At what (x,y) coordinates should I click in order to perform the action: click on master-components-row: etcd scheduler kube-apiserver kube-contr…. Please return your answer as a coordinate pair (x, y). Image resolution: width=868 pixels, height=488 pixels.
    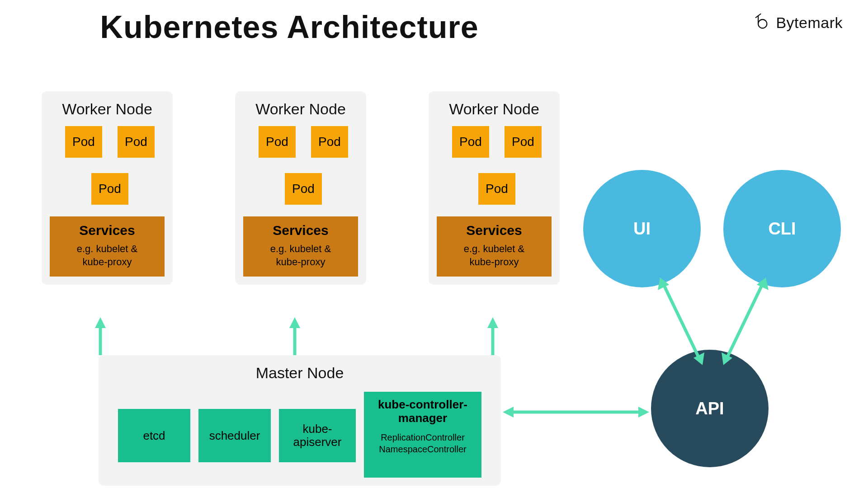
    Looking at the image, I should click on (300, 435).